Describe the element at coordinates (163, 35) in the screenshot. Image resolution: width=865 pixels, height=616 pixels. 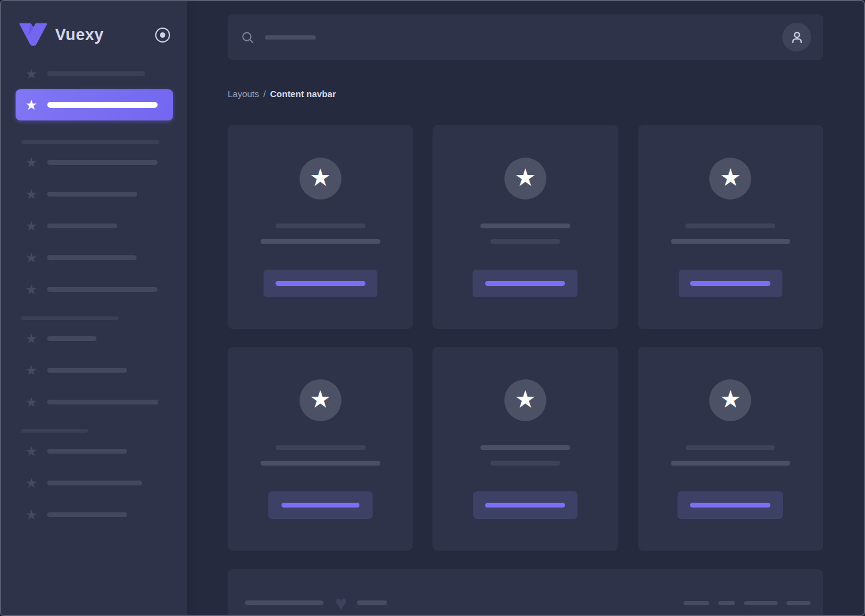
I see `radio-circle-icon` at that location.